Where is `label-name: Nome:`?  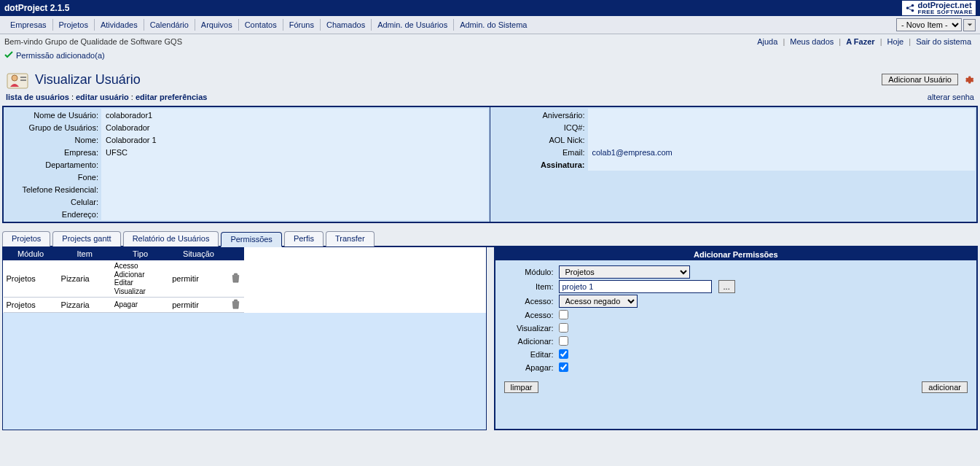 label-name: Nome: is located at coordinates (53, 140).